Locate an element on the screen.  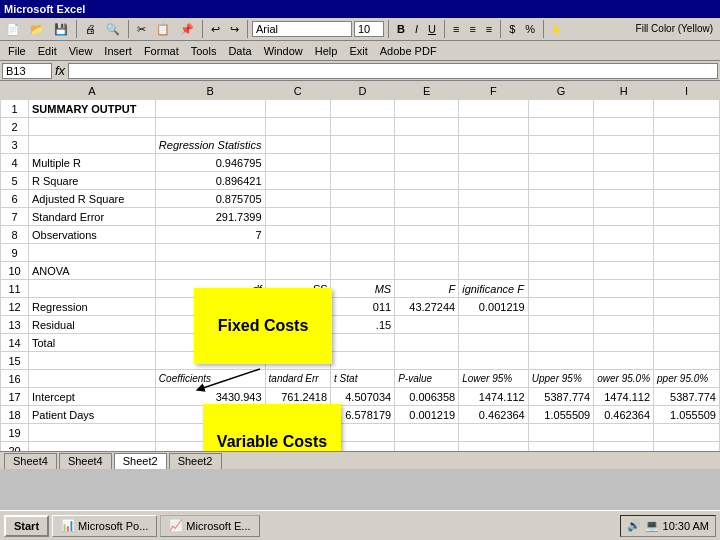
cell-B10 is located at coordinates (210, 271).